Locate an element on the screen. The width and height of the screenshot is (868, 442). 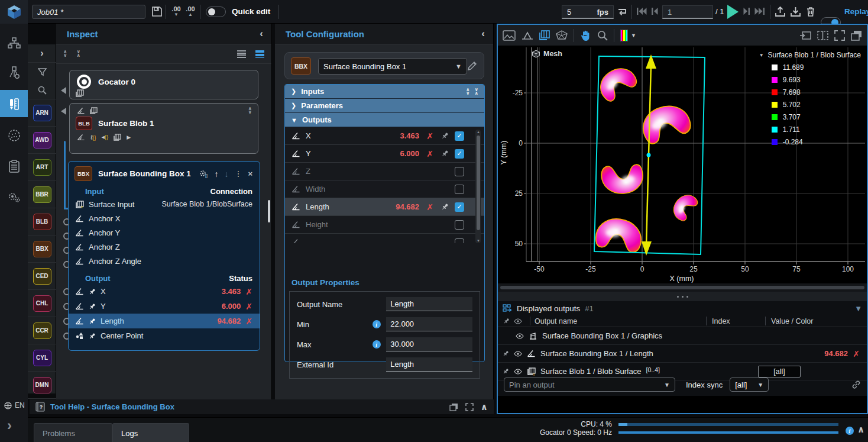
tool-palette-item: CHL is located at coordinates (42, 304).